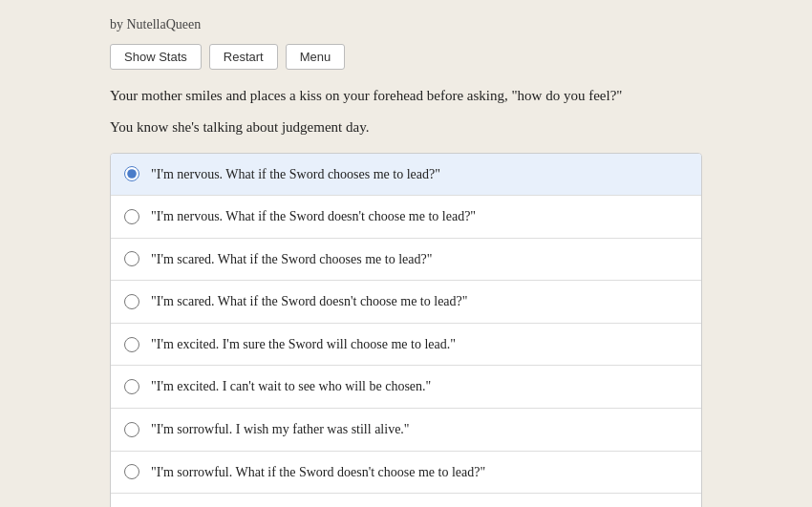 The width and height of the screenshot is (812, 507). Describe the element at coordinates (406, 346) in the screenshot. I see `choice-item: "I'm excited. I'm sure the Sword will ch…` at that location.